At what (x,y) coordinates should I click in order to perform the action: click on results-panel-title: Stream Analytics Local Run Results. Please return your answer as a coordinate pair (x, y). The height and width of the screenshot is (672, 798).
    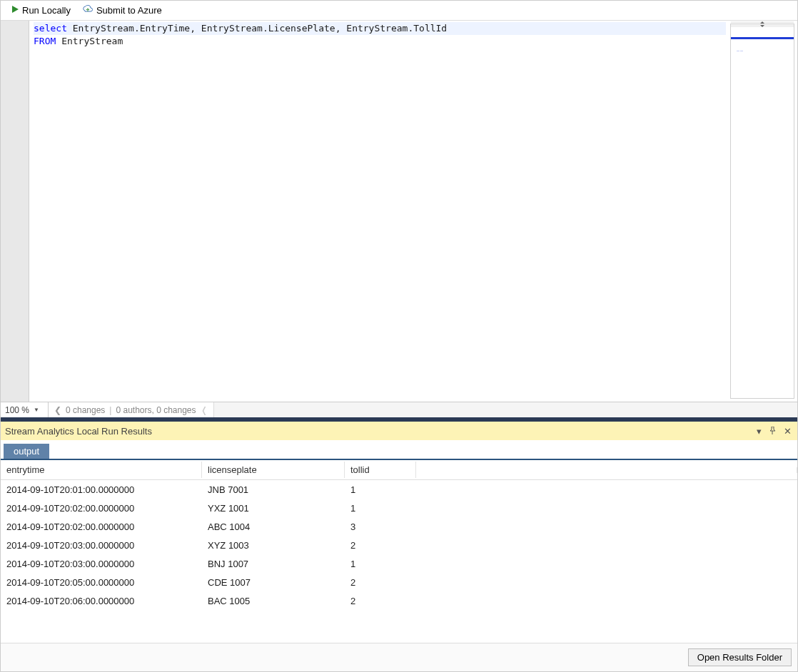
    Looking at the image, I should click on (79, 431).